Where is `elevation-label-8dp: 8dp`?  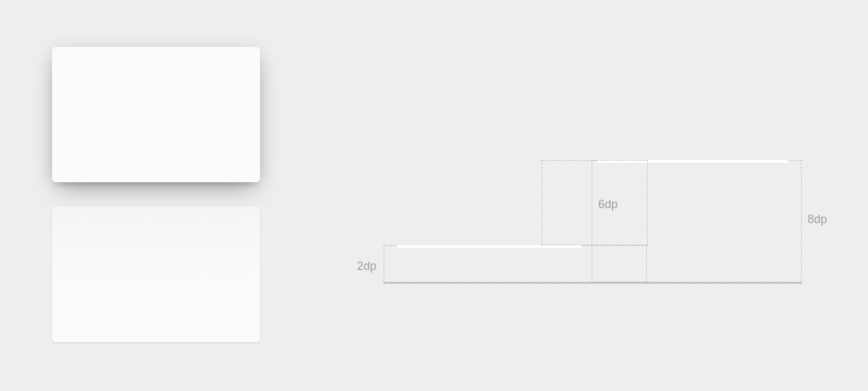
elevation-label-8dp: 8dp is located at coordinates (817, 219).